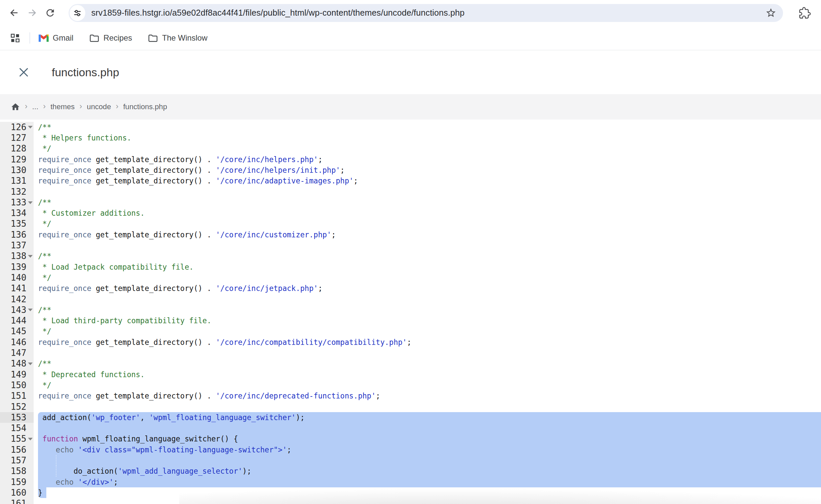 The height and width of the screenshot is (504, 821). What do you see at coordinates (17, 278) in the screenshot?
I see `line-number: 140` at bounding box center [17, 278].